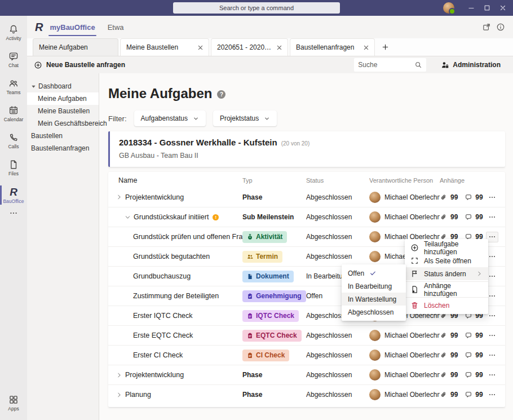 The image size is (513, 420). I want to click on maximize-button, so click(487, 8).